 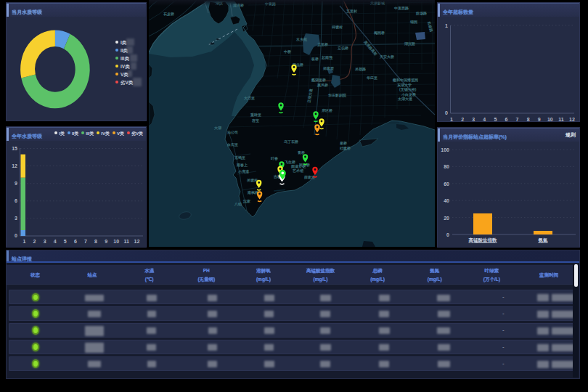 I want to click on svg-text: 太湖大道, so click(x=405, y=99).